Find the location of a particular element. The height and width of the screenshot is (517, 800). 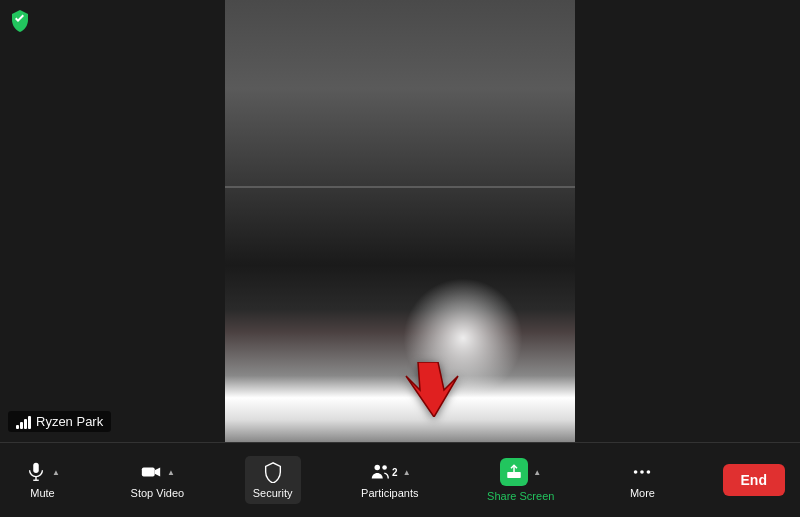

mute-label: Mute is located at coordinates (42, 493).